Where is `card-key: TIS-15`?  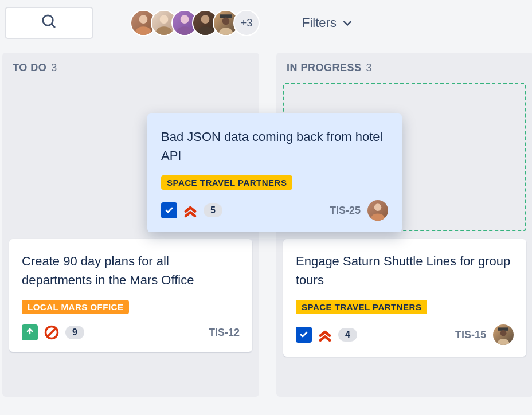
card-key: TIS-15 is located at coordinates (471, 335).